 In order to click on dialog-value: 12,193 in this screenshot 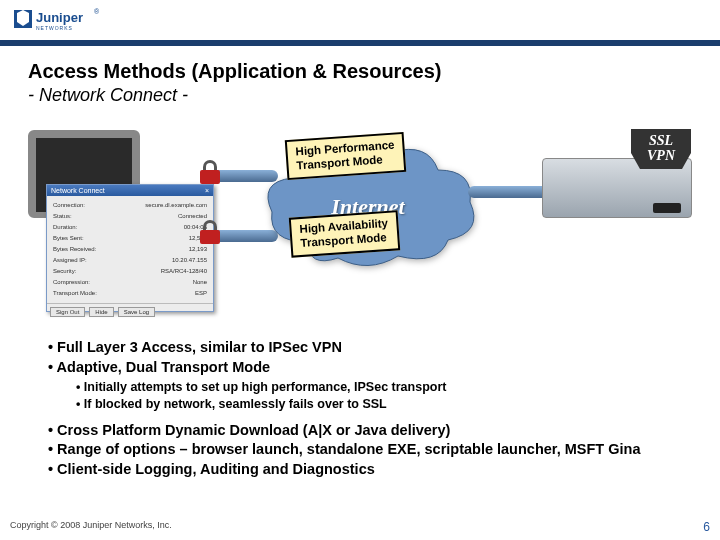, I will do `click(198, 250)`.